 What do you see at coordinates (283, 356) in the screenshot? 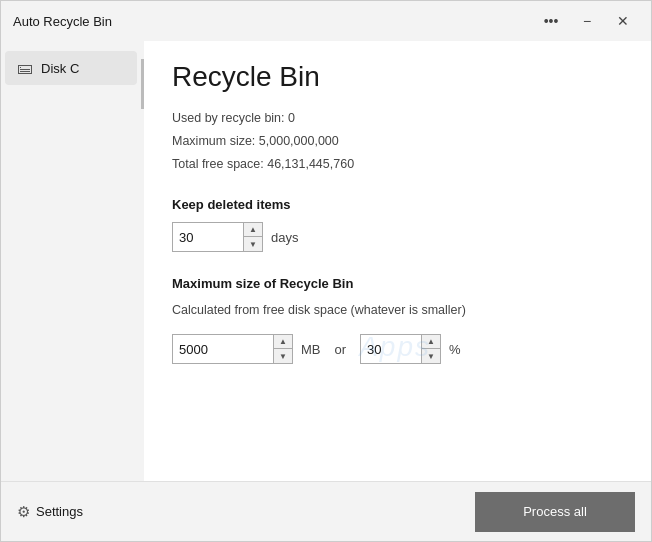
I see `mb-down-arrow: ▼` at bounding box center [283, 356].